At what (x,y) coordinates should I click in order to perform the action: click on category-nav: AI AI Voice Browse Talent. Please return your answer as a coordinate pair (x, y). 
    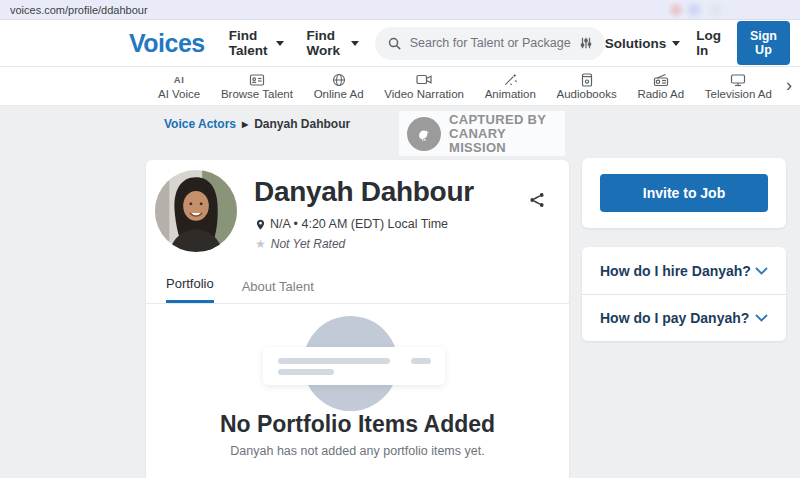
    Looking at the image, I should click on (400, 86).